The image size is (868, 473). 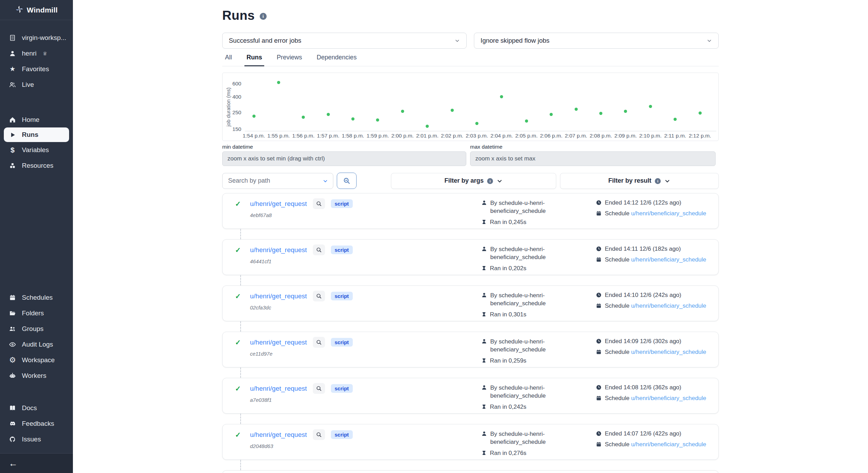 I want to click on duration-scatter-chart: job duration (ms) 6004002501501:54 p.m.1…, so click(x=470, y=107).